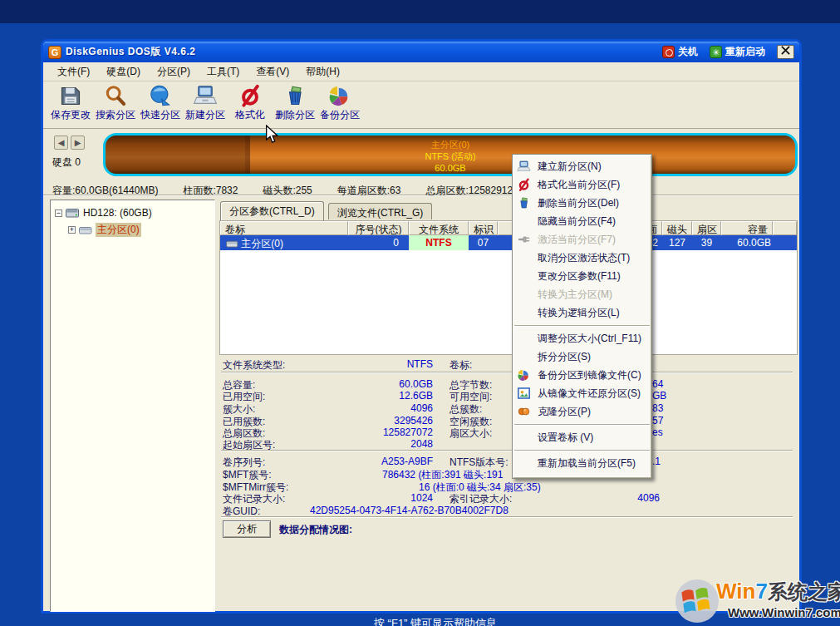 Image resolution: width=840 pixels, height=626 pixels. What do you see at coordinates (376, 421) in the screenshot?
I see `field-value: 3295426` at bounding box center [376, 421].